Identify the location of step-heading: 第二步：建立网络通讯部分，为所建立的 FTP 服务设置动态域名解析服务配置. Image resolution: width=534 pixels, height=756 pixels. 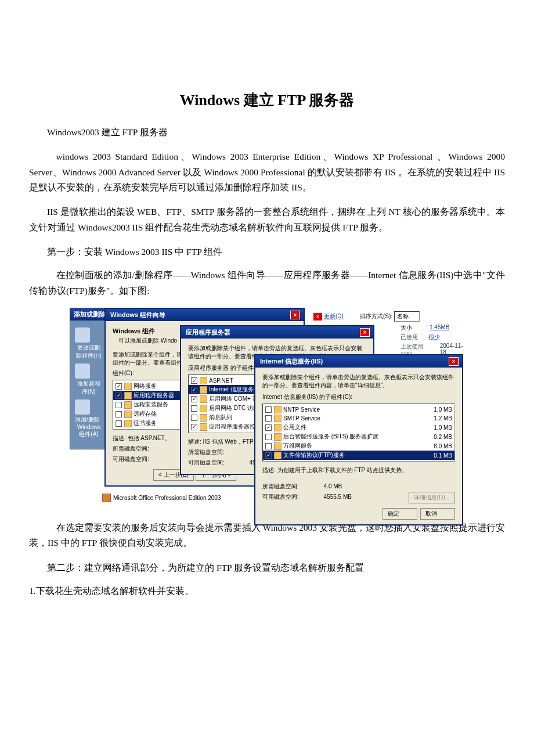
(267, 568).